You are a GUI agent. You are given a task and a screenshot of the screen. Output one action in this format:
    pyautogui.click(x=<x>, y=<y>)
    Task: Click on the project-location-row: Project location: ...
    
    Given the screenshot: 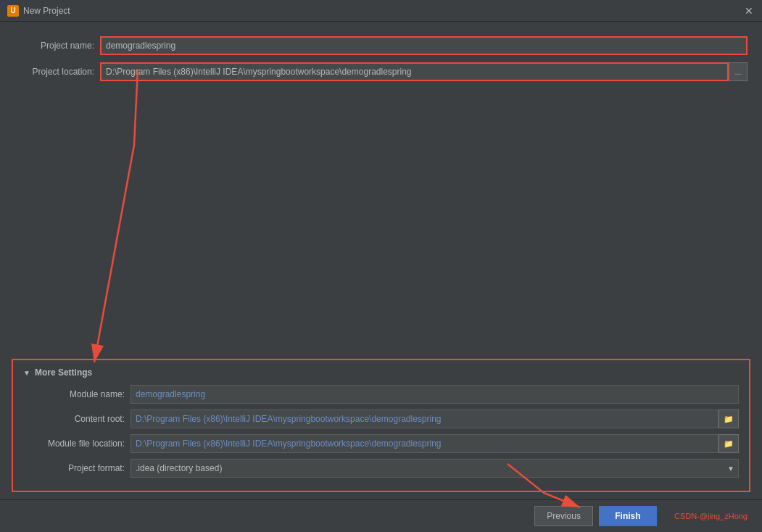 What is the action you would take?
    pyautogui.click(x=381, y=72)
    